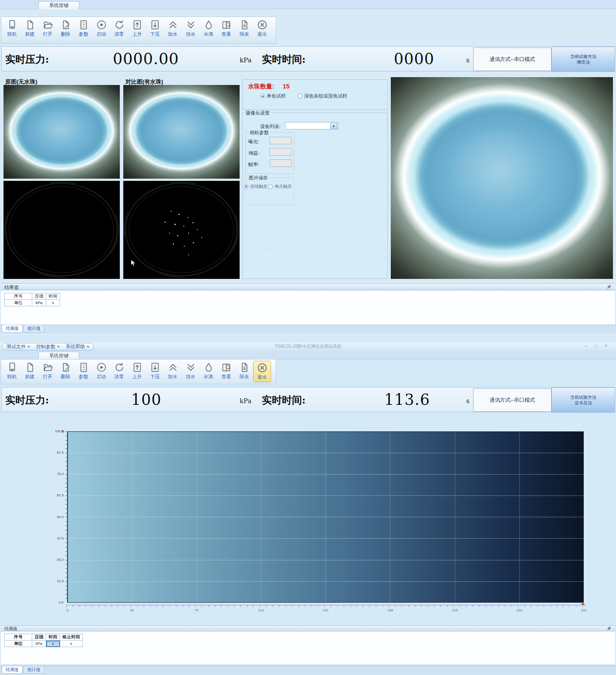 This screenshot has width=616, height=675. What do you see at coordinates (280, 187) in the screenshot?
I see `radio-single-trigger: 单点触发` at bounding box center [280, 187].